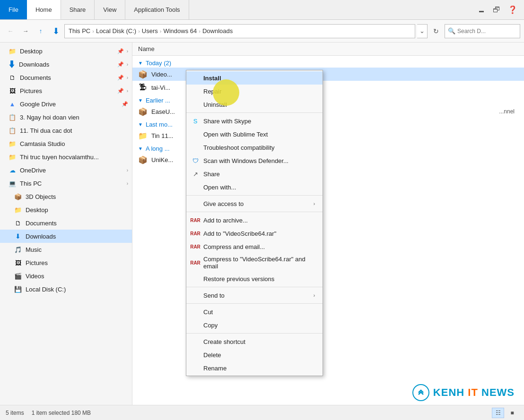  Describe the element at coordinates (254, 247) in the screenshot. I see `ctx-compress-email: RAR Compress and email...` at that location.